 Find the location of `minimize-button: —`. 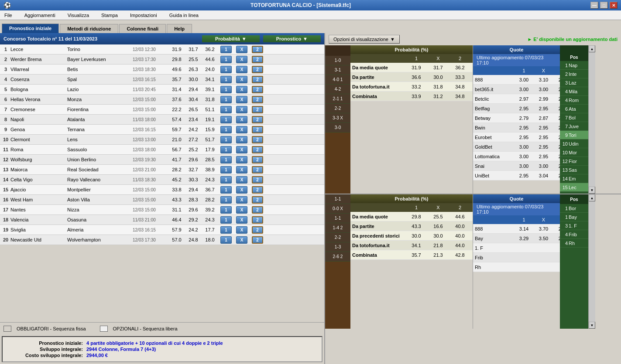

minimize-button: — is located at coordinates (594, 5).